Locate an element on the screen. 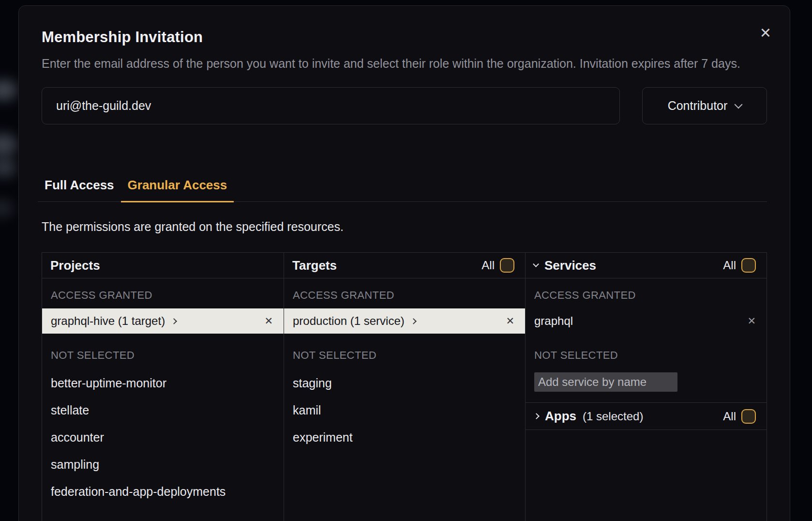 The width and height of the screenshot is (812, 521). dialog-description: Enter the email address of the person yo… is located at coordinates (402, 64).